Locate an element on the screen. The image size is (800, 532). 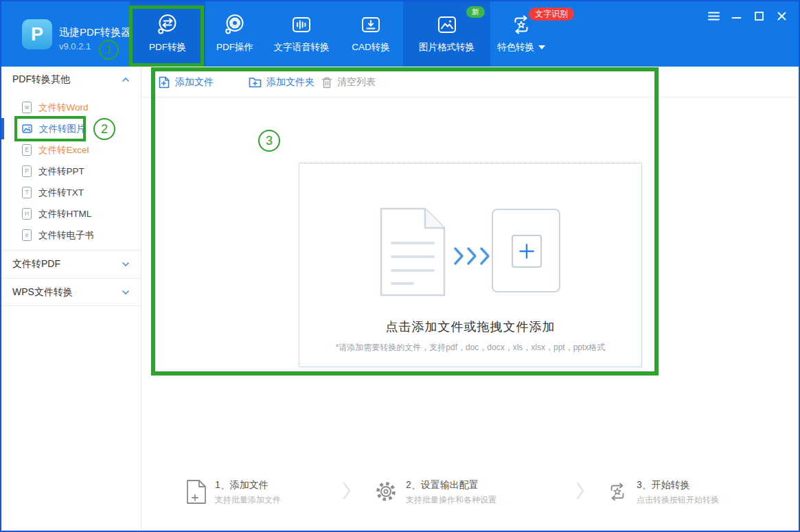
section-label: PDF转换其他 is located at coordinates (41, 80).